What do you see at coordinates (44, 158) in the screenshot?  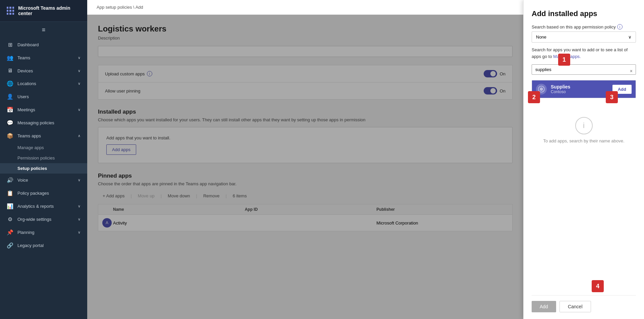 I see `sidebar-subitem-permission-policies: Permission policies` at bounding box center [44, 158].